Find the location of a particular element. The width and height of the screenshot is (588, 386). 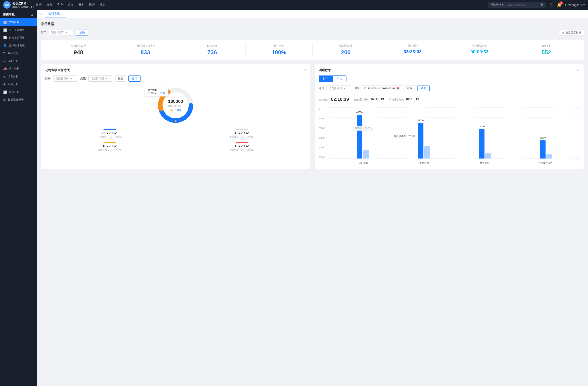

search-bar: 手机号码 ▾ 🔍 is located at coordinates (517, 5).